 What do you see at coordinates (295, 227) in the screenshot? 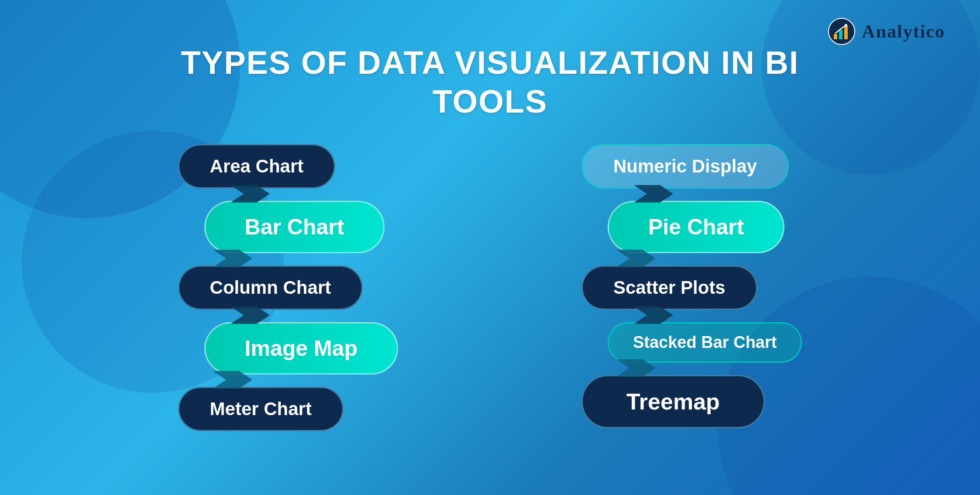
I see `bar-chart-pill: Bar Chart` at bounding box center [295, 227].